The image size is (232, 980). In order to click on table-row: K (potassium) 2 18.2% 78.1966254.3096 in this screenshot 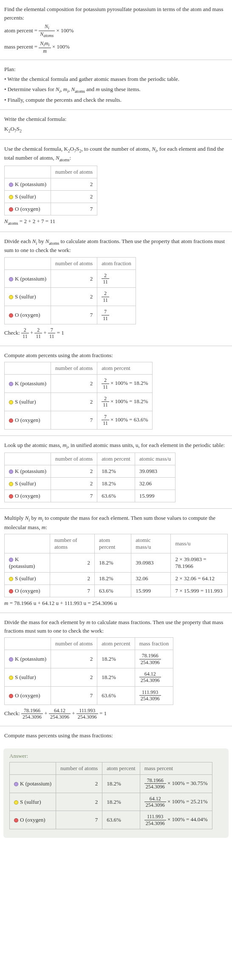, I will do `click(89, 659)`.